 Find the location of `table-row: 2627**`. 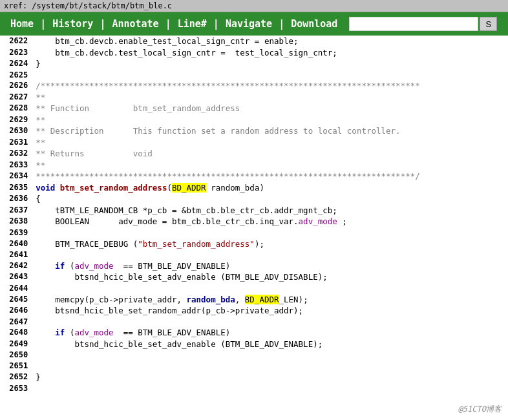

table-row: 2627** is located at coordinates (254, 98).